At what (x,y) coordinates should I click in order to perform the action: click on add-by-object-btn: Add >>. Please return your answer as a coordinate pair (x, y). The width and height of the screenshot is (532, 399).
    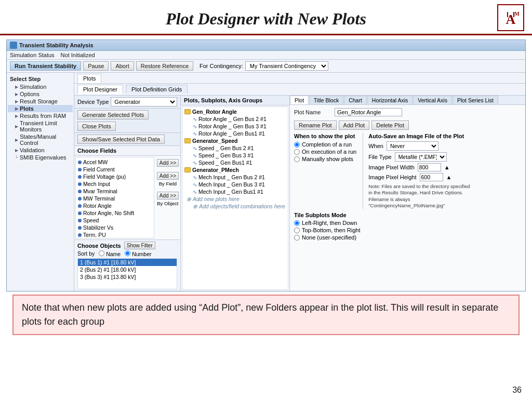
    Looking at the image, I should click on (168, 195).